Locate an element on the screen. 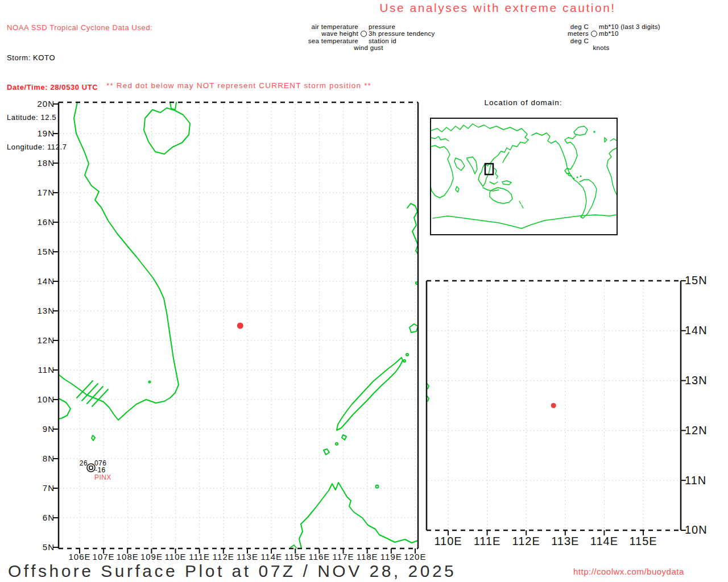 The width and height of the screenshot is (728, 582). legend-station-id: station id is located at coordinates (402, 41).